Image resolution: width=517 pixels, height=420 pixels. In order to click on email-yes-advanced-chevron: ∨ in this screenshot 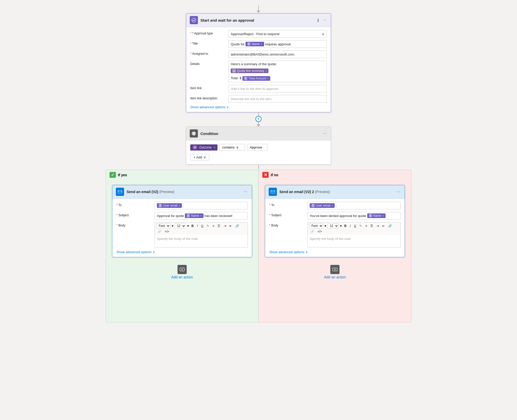, I will do `click(154, 252)`.